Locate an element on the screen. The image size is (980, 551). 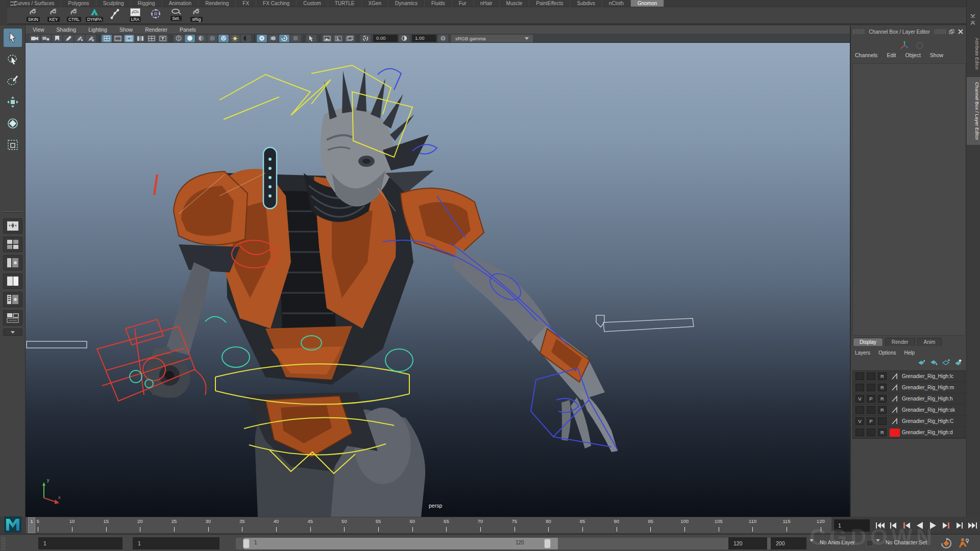
panel-menu-item: Panels is located at coordinates (188, 30).